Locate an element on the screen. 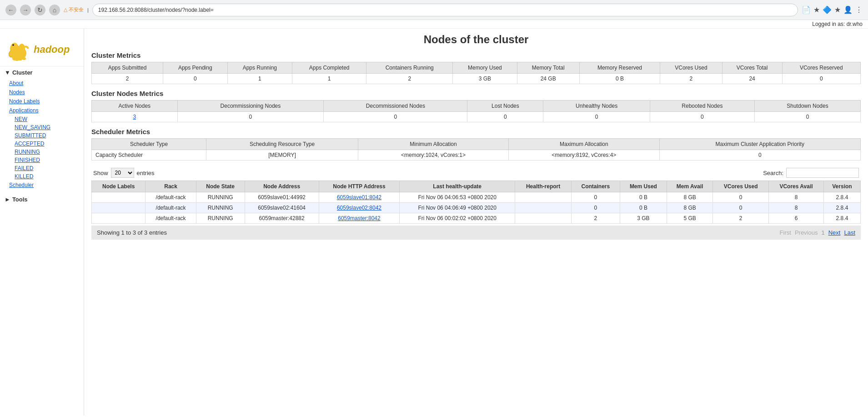 The width and height of the screenshot is (868, 417). refresh-button: ↻ is located at coordinates (40, 10).